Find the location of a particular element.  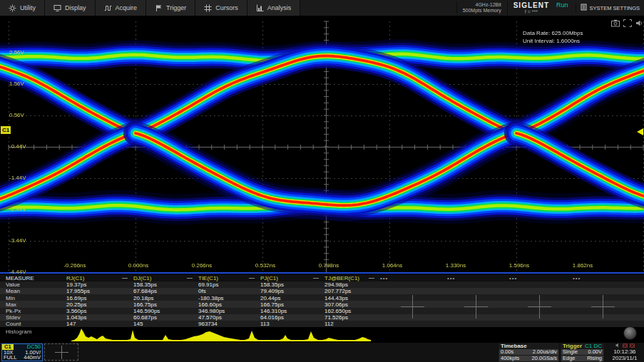

measure-column-header: PJ(C1) is located at coordinates (270, 278).